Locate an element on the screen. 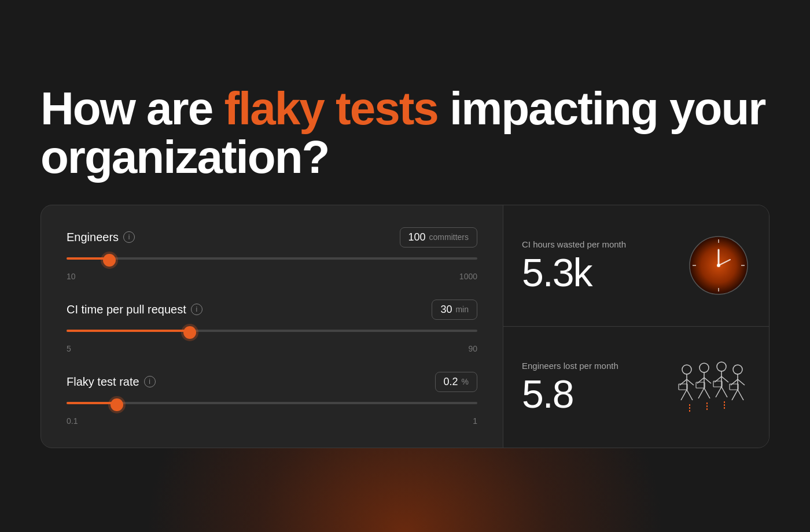 Image resolution: width=810 pixels, height=532 pixels. ci-time-unit: min is located at coordinates (462, 309).